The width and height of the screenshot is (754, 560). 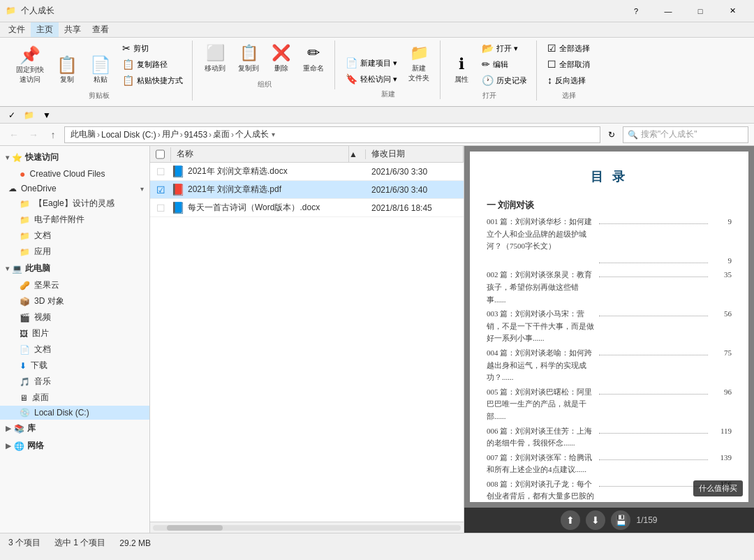 I want to click on new-item-button: 📄 新建项目 ▾, so click(x=371, y=63).